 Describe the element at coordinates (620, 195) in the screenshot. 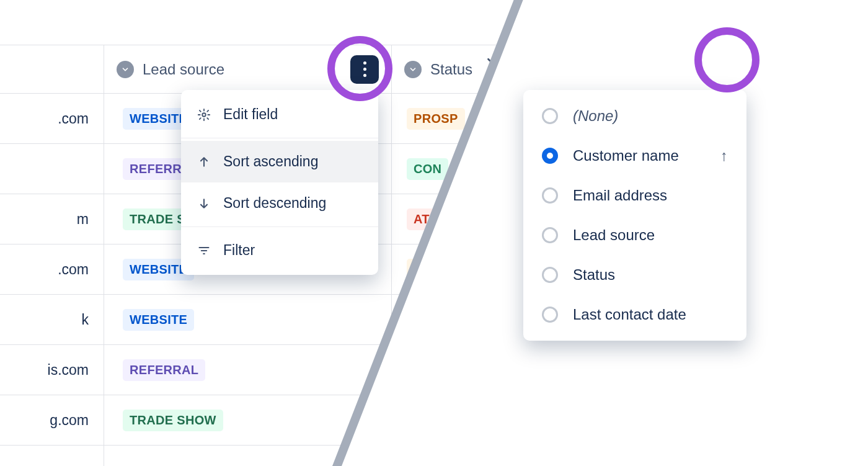

I see `sort-option-label: Email address` at that location.